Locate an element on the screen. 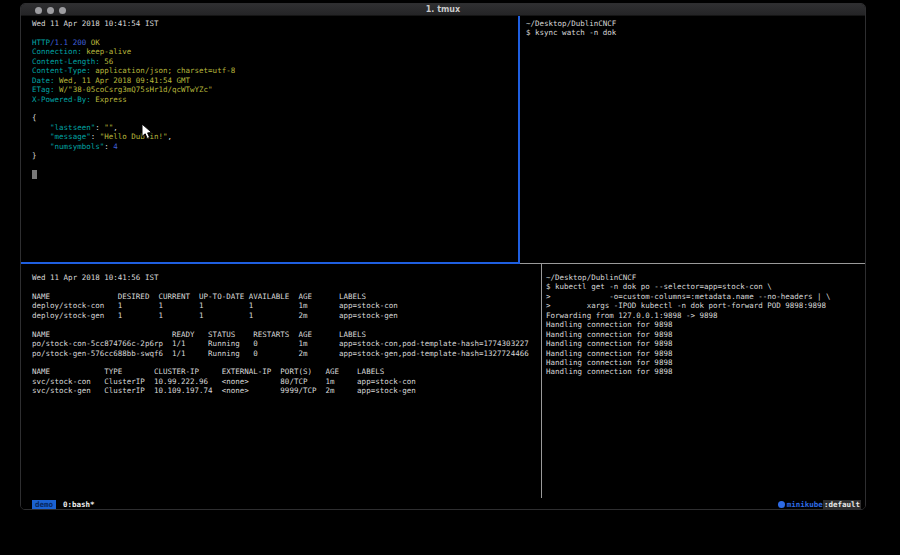 This screenshot has height=555, width=900. window-title: 1. tmux is located at coordinates (443, 10).